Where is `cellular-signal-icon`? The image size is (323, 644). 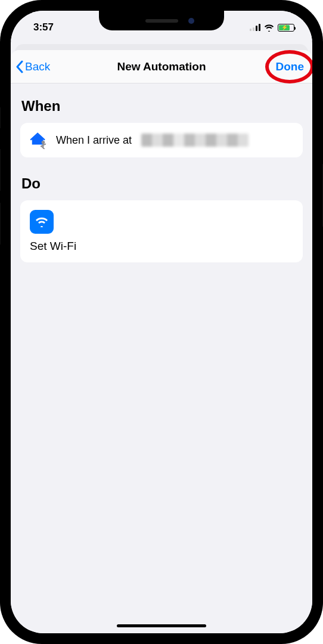
cellular-signal-icon is located at coordinates (255, 27).